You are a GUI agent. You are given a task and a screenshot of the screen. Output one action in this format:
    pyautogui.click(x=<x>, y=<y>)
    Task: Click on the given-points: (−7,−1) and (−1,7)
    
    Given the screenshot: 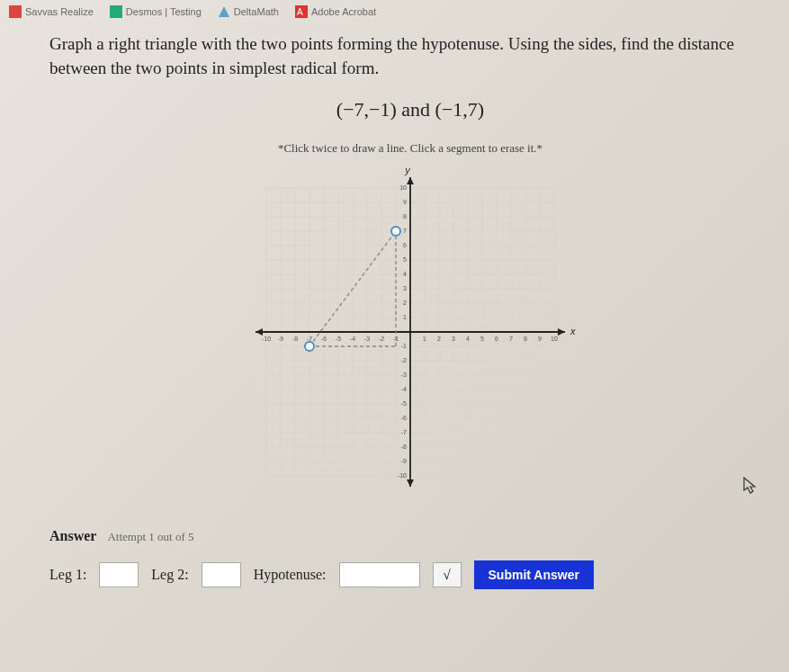 What is the action you would take?
    pyautogui.click(x=410, y=110)
    